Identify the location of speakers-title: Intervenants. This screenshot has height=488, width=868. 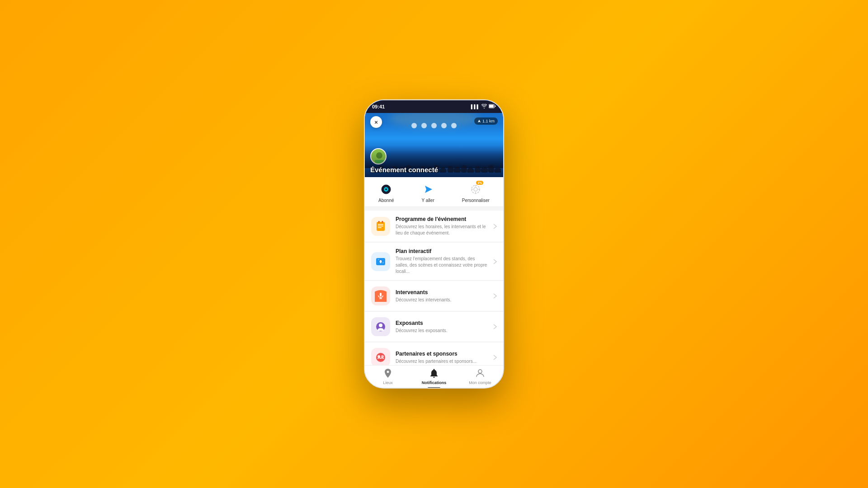
(442, 292).